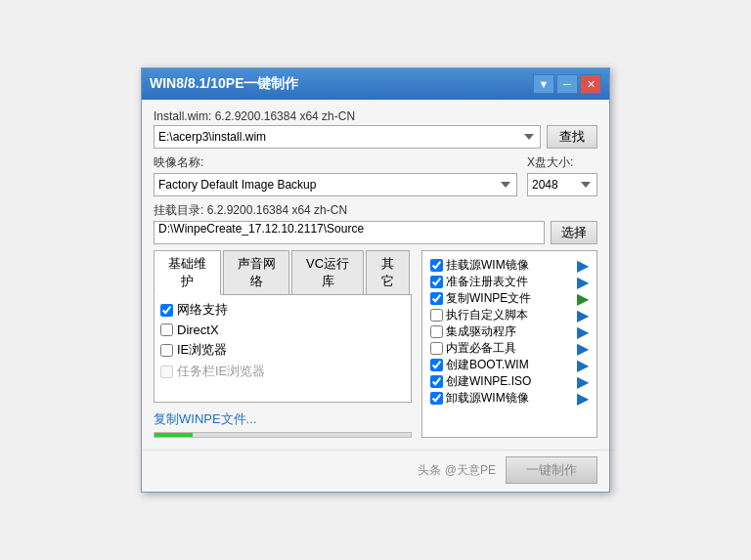 The height and width of the screenshot is (560, 751). Describe the element at coordinates (572, 137) in the screenshot. I see `find-button: 查找` at that location.